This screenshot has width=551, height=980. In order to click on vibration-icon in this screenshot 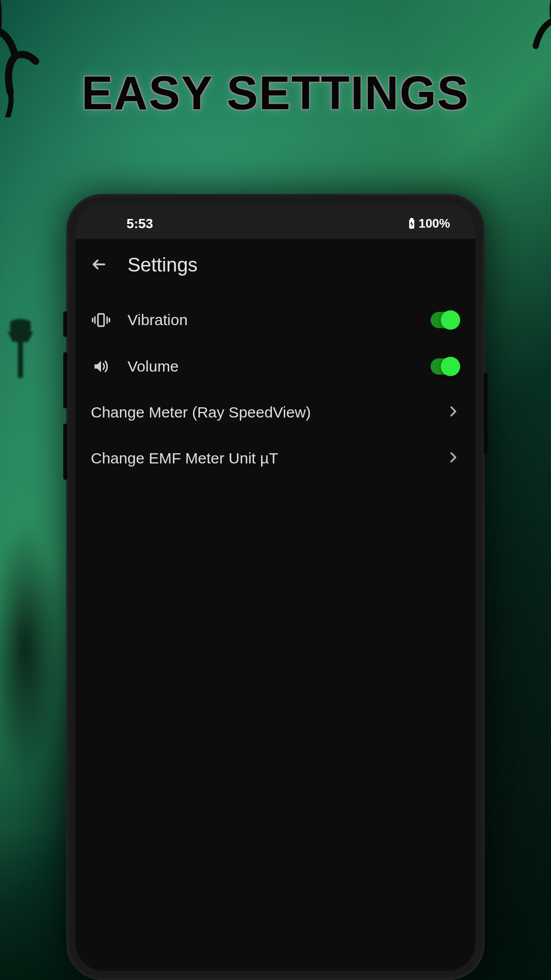, I will do `click(101, 320)`.